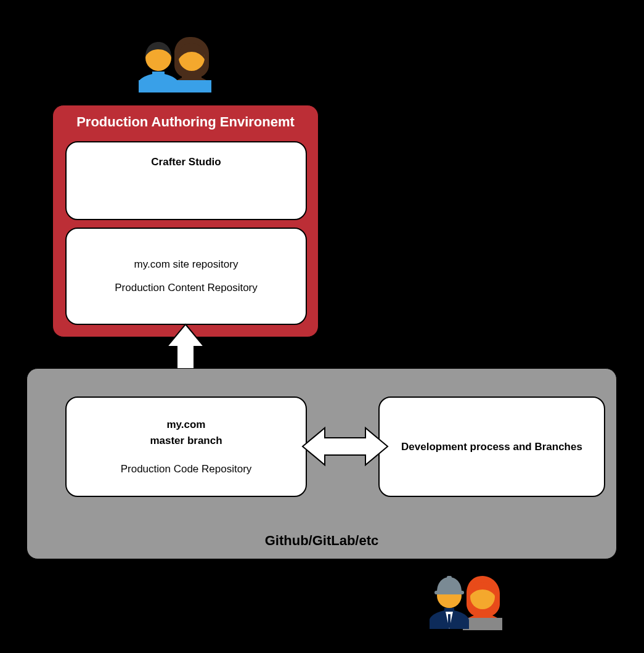 This screenshot has width=644, height=653. What do you see at coordinates (186, 162) in the screenshot?
I see `crafter-studio-label: Crafter Studio` at bounding box center [186, 162].